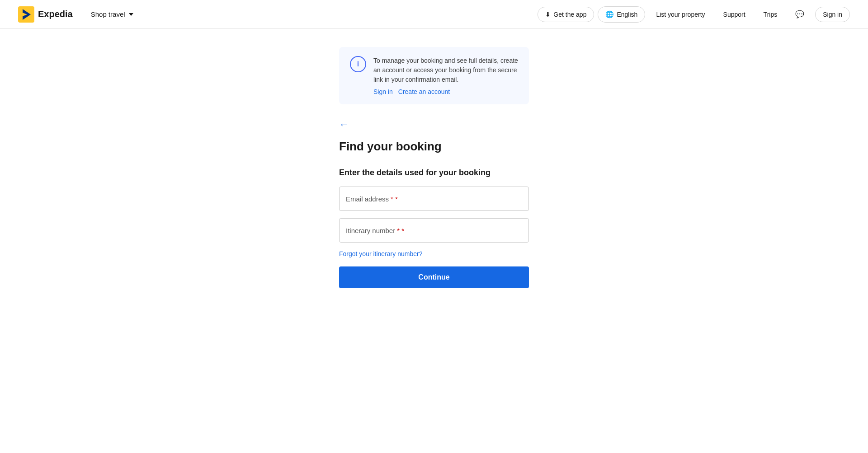  I want to click on get-app-button: ⬇ Get the app, so click(566, 14).